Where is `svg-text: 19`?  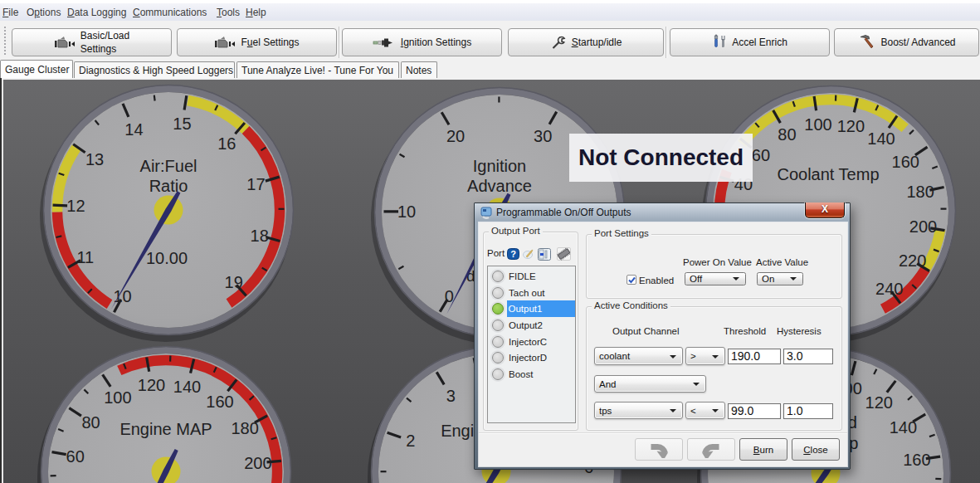 svg-text: 19 is located at coordinates (234, 282).